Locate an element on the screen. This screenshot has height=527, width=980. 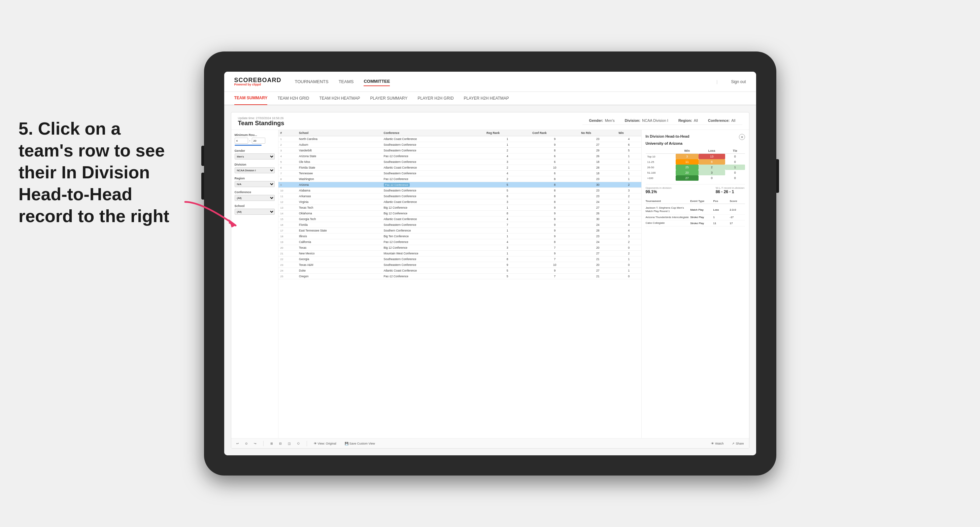
table-row: 15 Georgia Tech Atlantic Coast Conferenc… is located at coordinates (460, 219).